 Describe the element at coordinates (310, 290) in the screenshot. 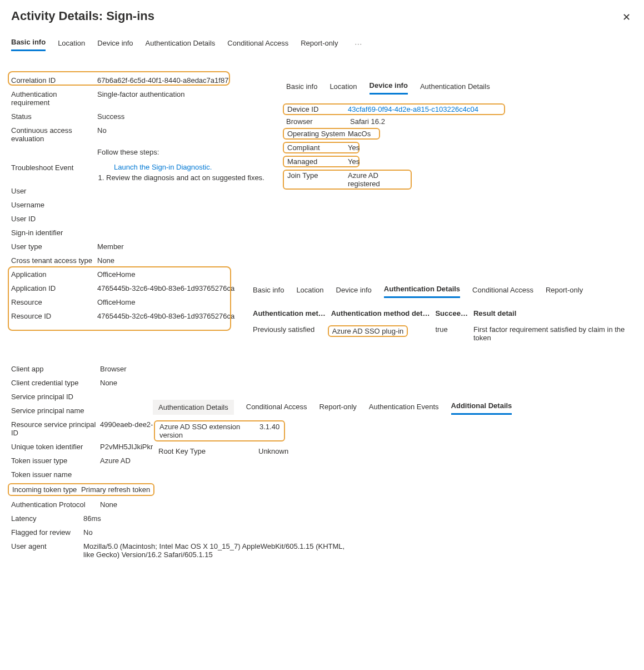

I see `auth-tab-location: Location` at that location.